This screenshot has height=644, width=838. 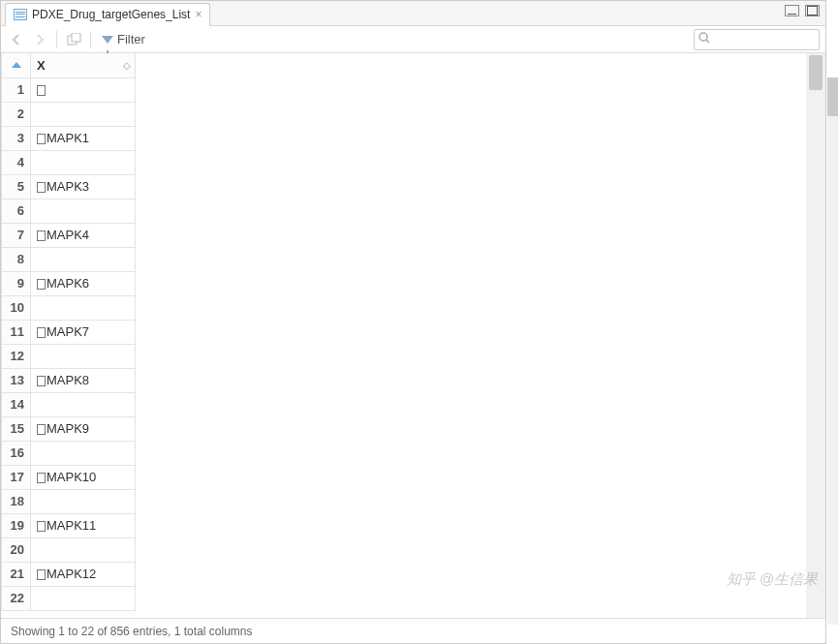 What do you see at coordinates (74, 40) in the screenshot?
I see `popout-button` at bounding box center [74, 40].